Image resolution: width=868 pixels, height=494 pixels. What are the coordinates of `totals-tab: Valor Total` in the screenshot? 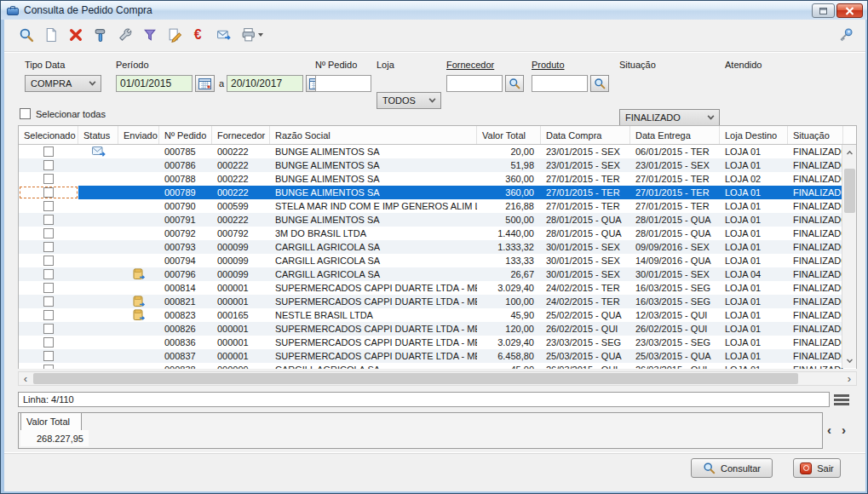 It's located at (51, 421).